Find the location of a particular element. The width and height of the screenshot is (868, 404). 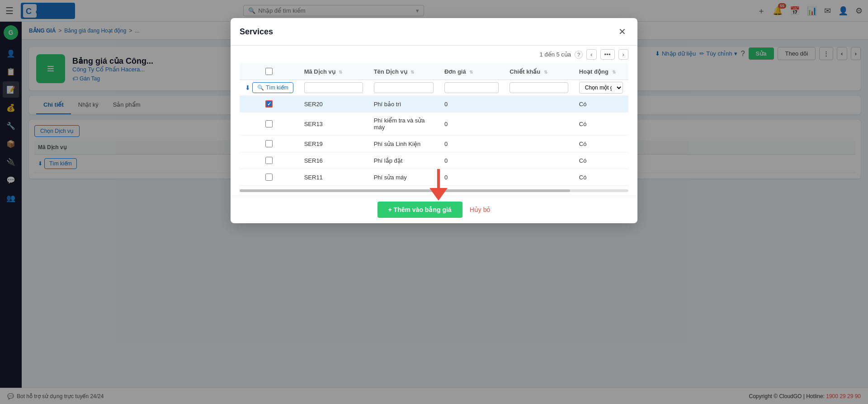

add-to-pricelist-button: + Thêm vào bảng giá is located at coordinates (420, 210).